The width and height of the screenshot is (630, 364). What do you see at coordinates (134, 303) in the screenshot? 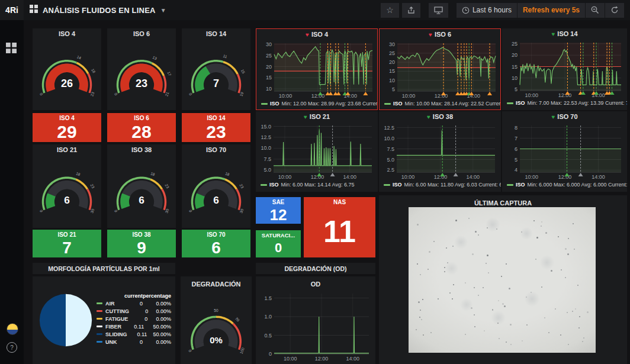
I see `legend-row-air: AIR00.00%` at bounding box center [134, 303].